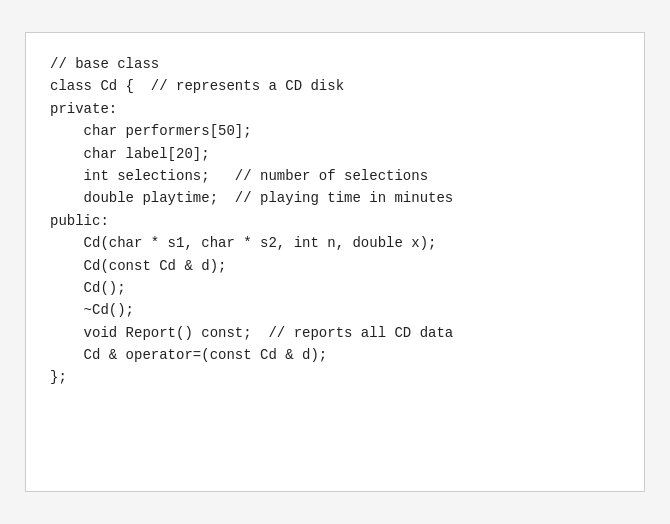 The height and width of the screenshot is (524, 670). Describe the element at coordinates (335, 288) in the screenshot. I see `line-11: Cd();` at that location.